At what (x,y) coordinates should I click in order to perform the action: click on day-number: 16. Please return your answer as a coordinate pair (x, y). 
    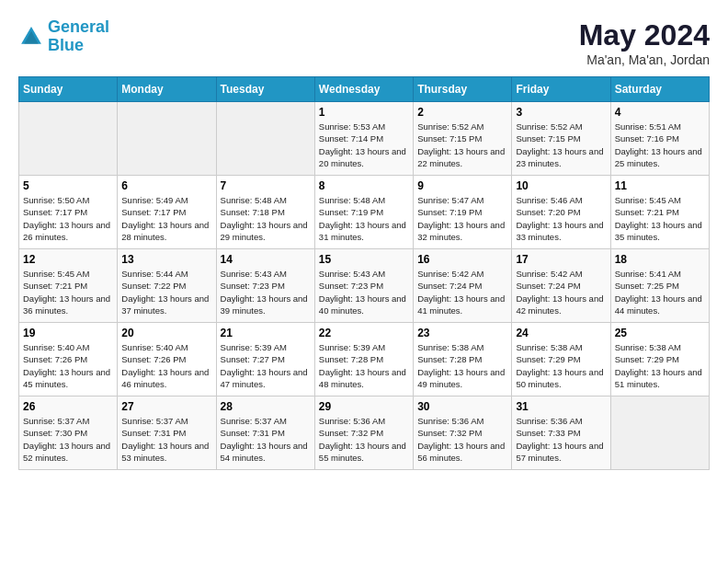
    Looking at the image, I should click on (462, 259).